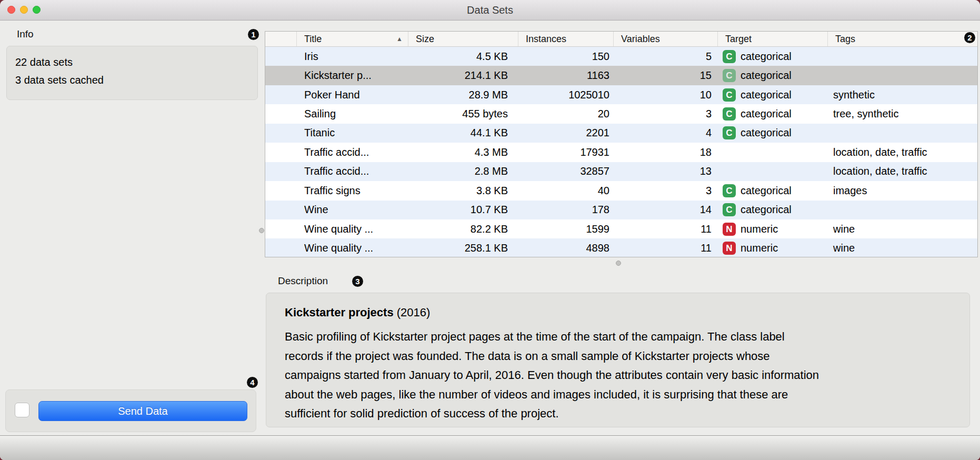 This screenshot has height=460, width=980. I want to click on cell-tags: synthetic, so click(903, 95).